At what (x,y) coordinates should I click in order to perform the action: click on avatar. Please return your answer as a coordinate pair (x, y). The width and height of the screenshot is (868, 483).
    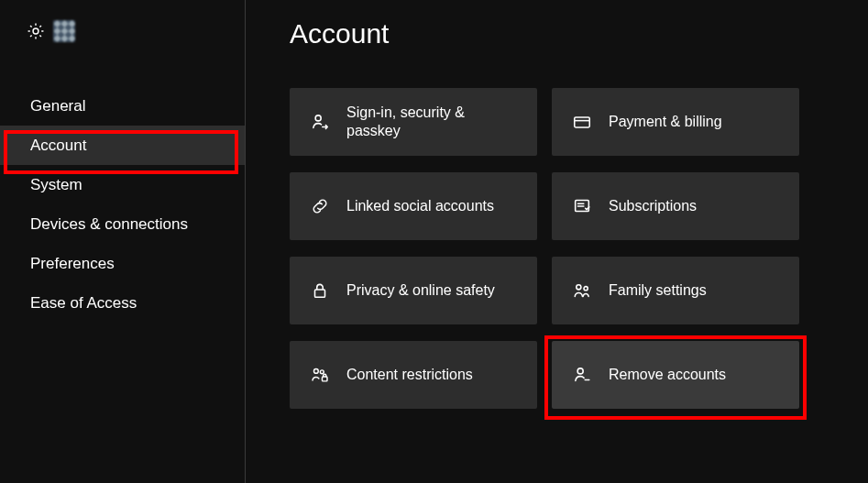
    Looking at the image, I should click on (64, 31).